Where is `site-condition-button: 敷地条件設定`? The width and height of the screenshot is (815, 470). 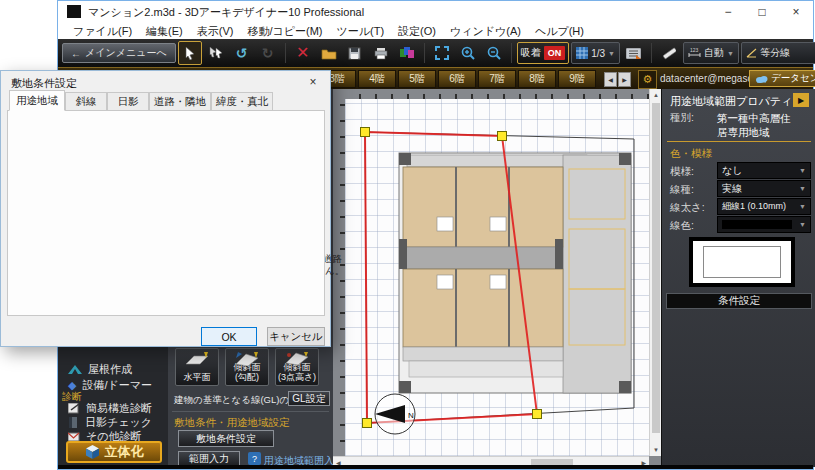 site-condition-button: 敷地条件設定 is located at coordinates (226, 438).